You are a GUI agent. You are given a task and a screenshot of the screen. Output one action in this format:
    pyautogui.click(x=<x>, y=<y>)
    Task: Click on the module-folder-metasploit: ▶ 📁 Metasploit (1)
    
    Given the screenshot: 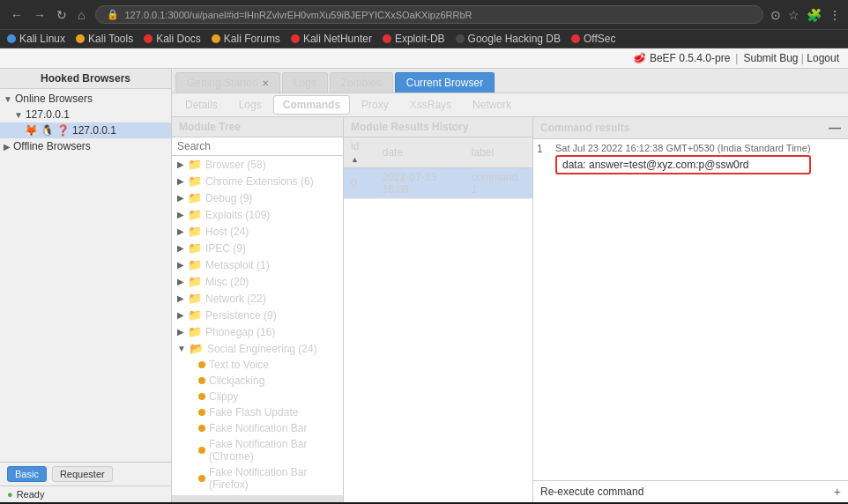 What is the action you would take?
    pyautogui.click(x=257, y=264)
    